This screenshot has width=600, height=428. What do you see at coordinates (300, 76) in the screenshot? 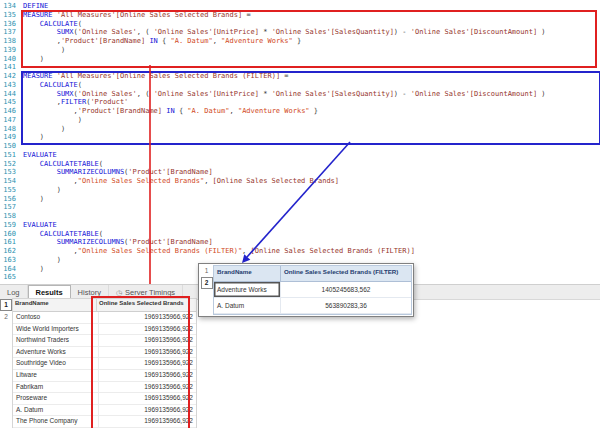
I see `code-line: 142MEASURE 'All Measures'[Online Sales S…` at bounding box center [300, 76].